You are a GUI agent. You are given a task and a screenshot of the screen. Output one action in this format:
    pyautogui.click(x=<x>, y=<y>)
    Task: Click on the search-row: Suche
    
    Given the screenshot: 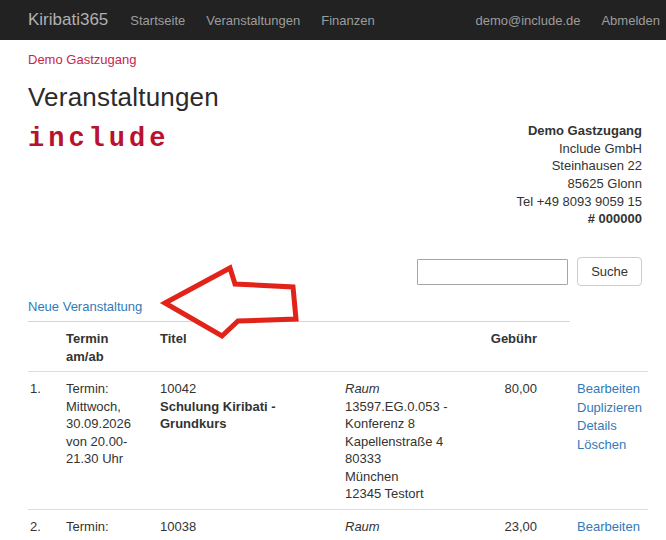 What is the action you would take?
    pyautogui.click(x=335, y=272)
    